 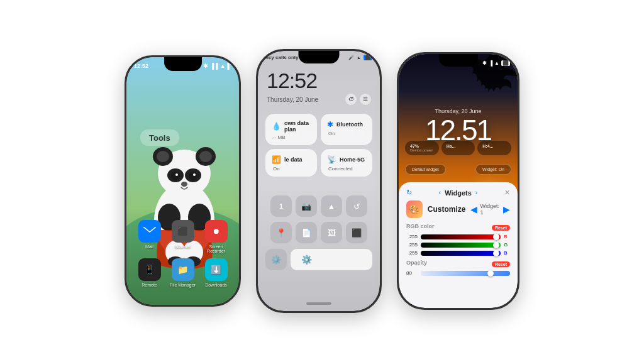 I want to click on ls-widget-extra1-val: Ha..., so click(x=458, y=146).